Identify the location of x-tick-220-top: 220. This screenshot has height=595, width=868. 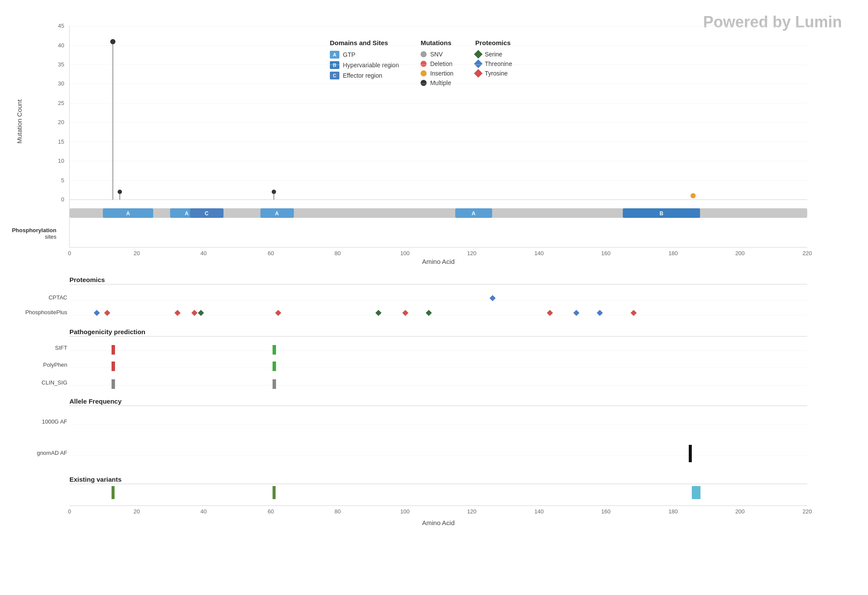
(807, 253).